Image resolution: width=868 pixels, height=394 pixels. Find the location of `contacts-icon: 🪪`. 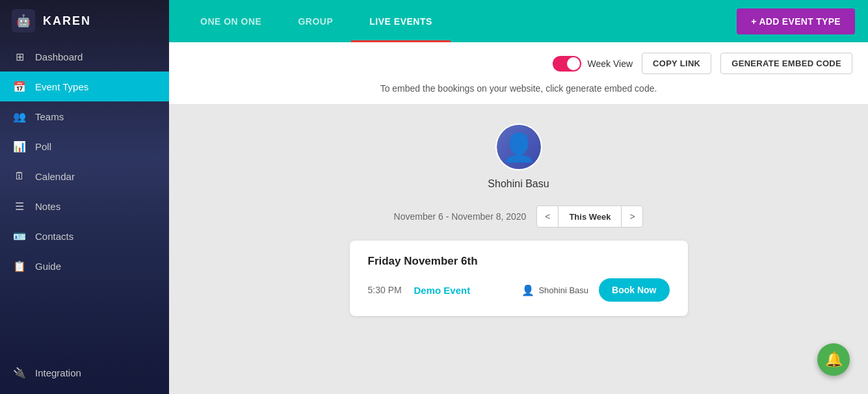

contacts-icon: 🪪 is located at coordinates (20, 236).